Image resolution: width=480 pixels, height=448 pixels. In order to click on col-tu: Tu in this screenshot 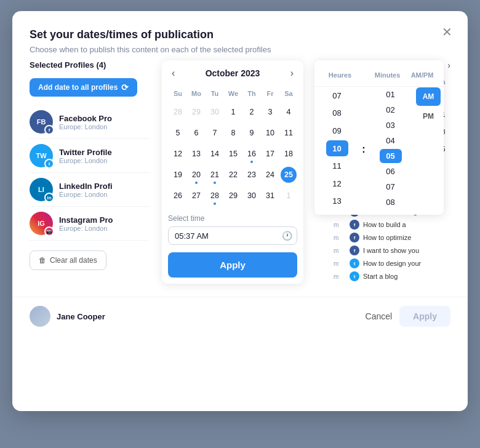, I will do `click(215, 95)`.